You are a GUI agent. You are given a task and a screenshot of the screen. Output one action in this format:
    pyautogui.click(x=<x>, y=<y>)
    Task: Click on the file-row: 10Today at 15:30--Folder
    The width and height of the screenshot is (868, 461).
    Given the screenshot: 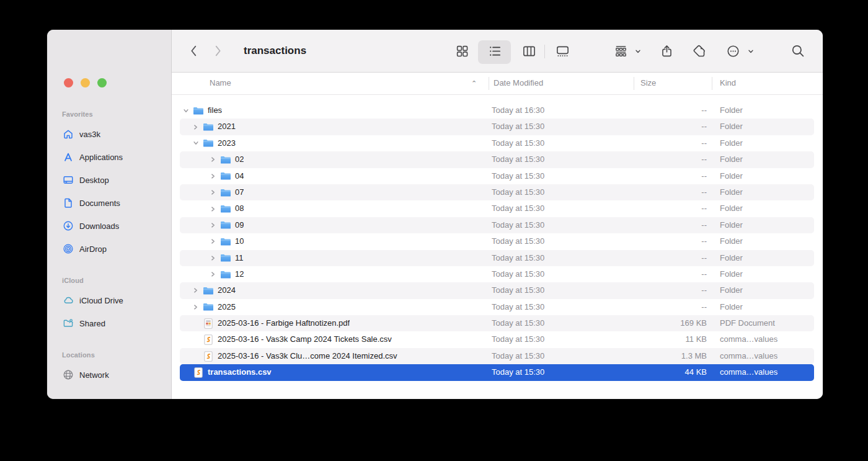 What is the action you would take?
    pyautogui.click(x=497, y=241)
    